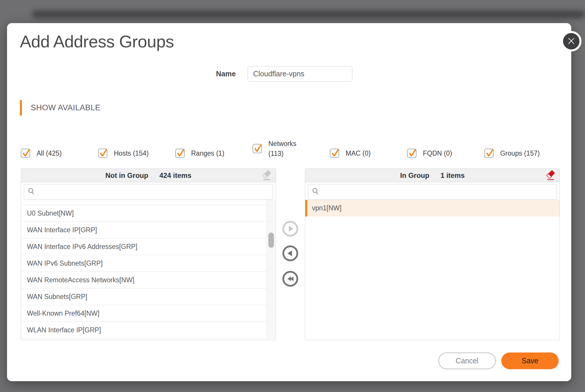  Describe the element at coordinates (59, 149) in the screenshot. I see `filter-all: All (425)` at that location.